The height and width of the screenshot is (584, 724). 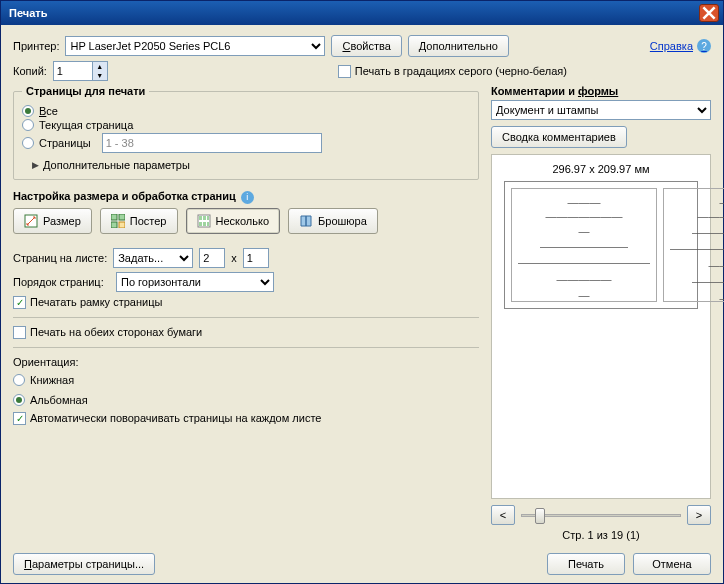 I want to click on radio-current: Текущая страница, so click(x=246, y=125).